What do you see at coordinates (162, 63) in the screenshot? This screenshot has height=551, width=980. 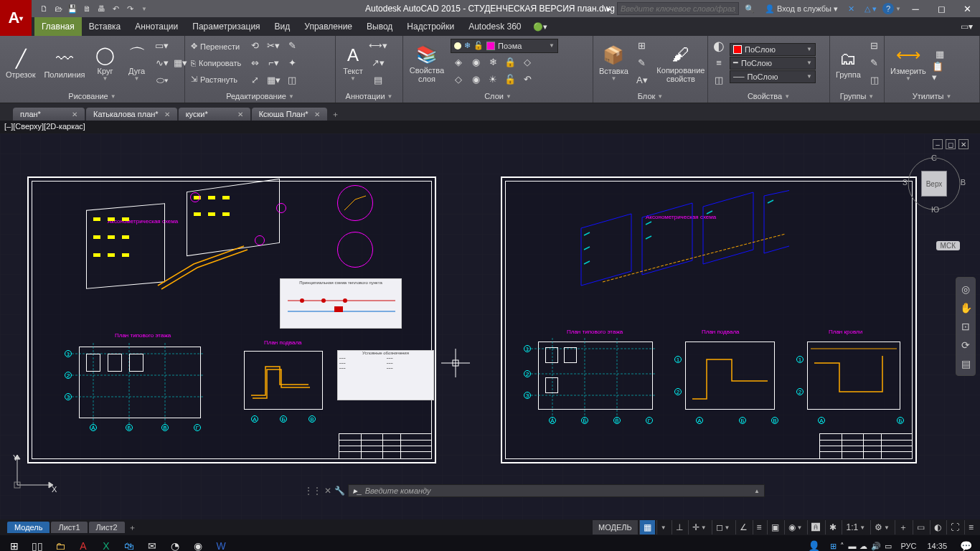 I see `spline-icon: ∿▾` at bounding box center [162, 63].